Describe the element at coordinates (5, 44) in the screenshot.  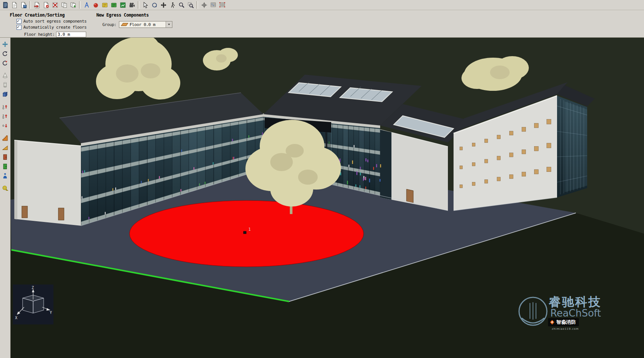
I see `move-teal-icon` at that location.